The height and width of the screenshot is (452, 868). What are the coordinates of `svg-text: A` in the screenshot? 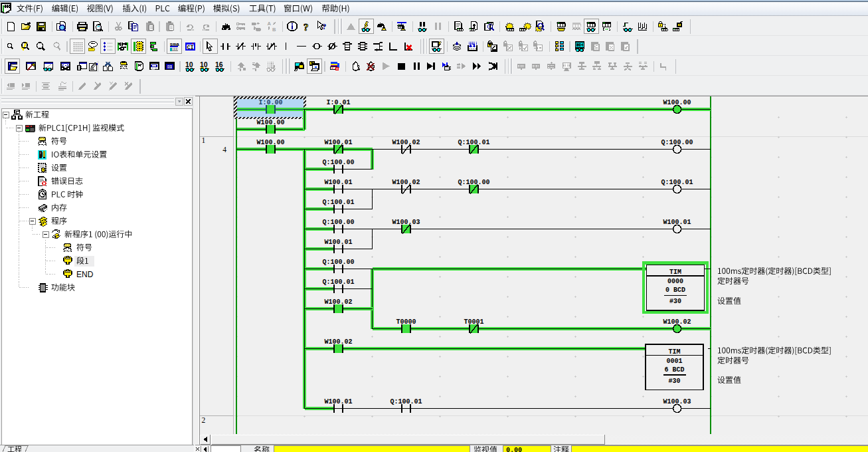 It's located at (270, 24).